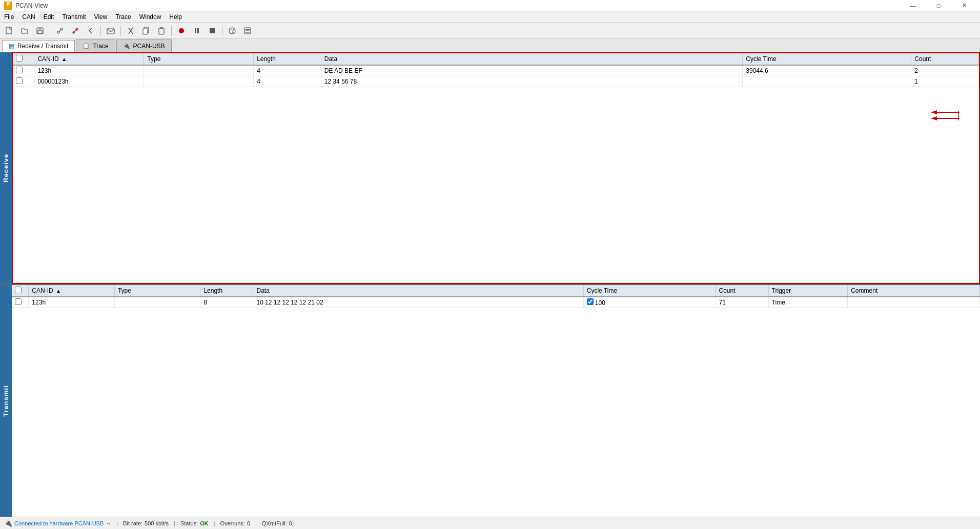 The height and width of the screenshot is (529, 980). What do you see at coordinates (945, 59) in the screenshot?
I see `header-count: Count` at bounding box center [945, 59].